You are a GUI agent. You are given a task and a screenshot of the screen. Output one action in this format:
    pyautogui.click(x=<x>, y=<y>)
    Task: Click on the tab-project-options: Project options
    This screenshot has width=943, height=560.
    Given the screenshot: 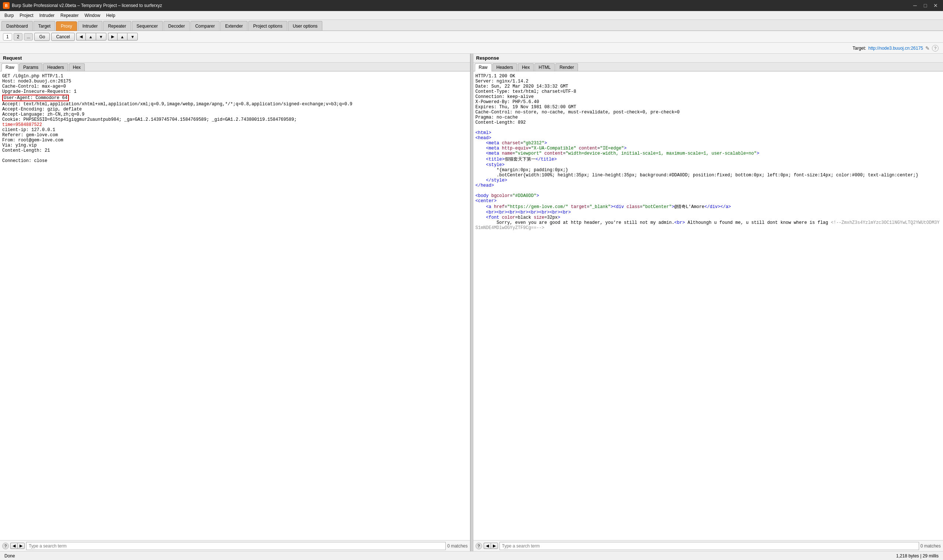 What is the action you would take?
    pyautogui.click(x=268, y=26)
    